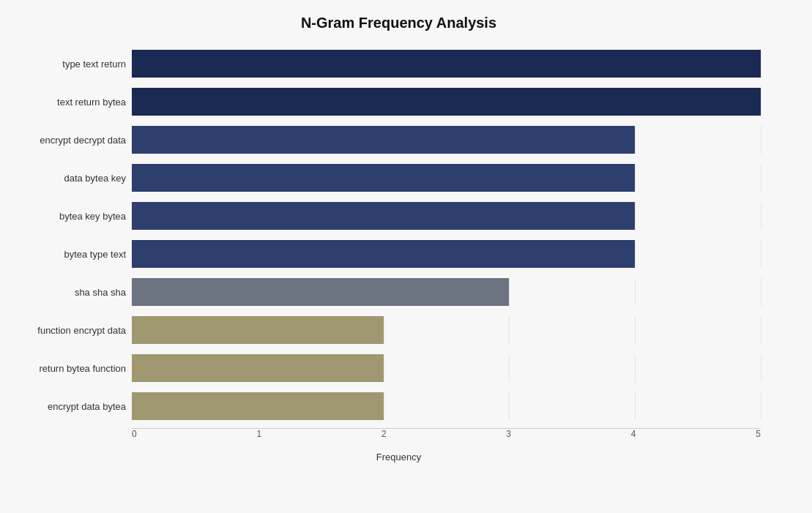 The height and width of the screenshot is (513, 812). Describe the element at coordinates (447, 102) in the screenshot. I see `bar-row: text return bytea` at that location.